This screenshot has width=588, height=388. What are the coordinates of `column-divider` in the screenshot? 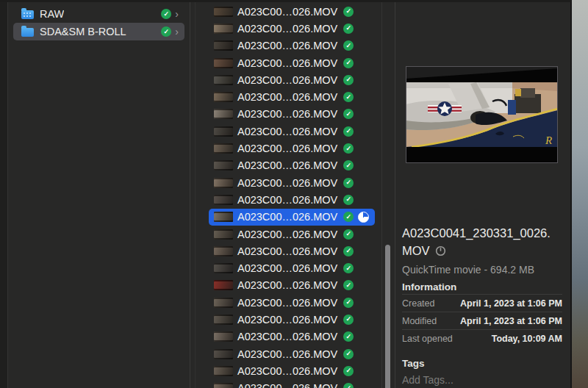 It's located at (190, 194).